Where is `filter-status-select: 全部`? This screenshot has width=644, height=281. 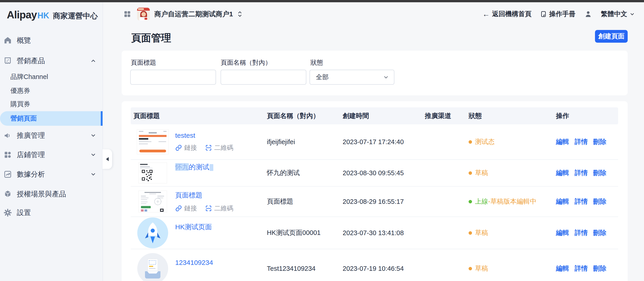 filter-status-select: 全部 is located at coordinates (352, 77).